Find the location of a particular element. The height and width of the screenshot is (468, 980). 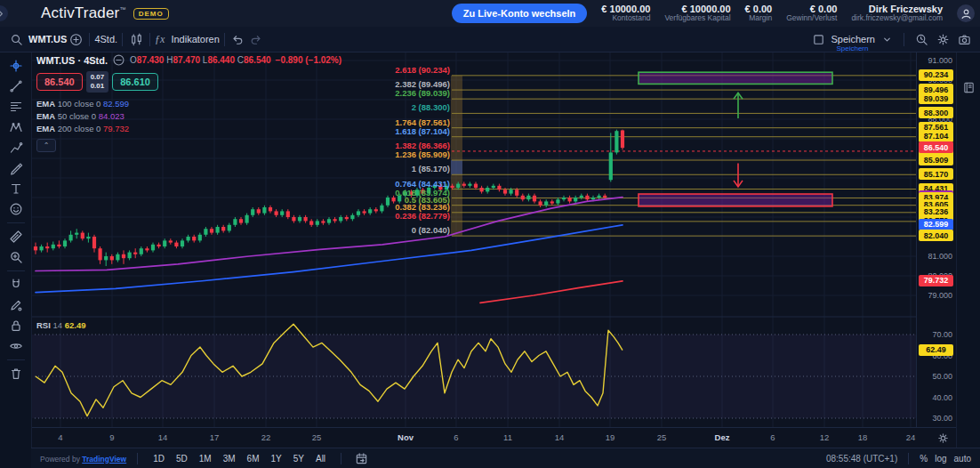

emoji-icon is located at coordinates (16, 209).